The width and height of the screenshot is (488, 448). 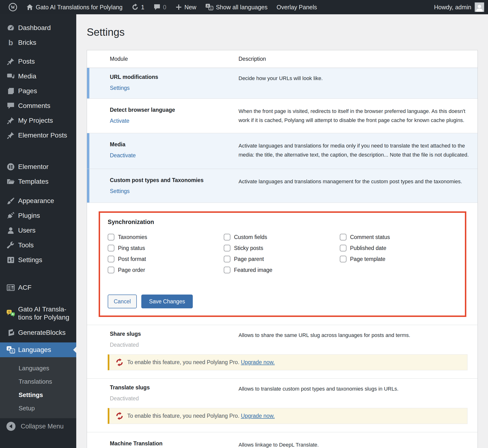 I want to click on sidebar-item-generateblocks: GenerateBlocks, so click(x=38, y=333).